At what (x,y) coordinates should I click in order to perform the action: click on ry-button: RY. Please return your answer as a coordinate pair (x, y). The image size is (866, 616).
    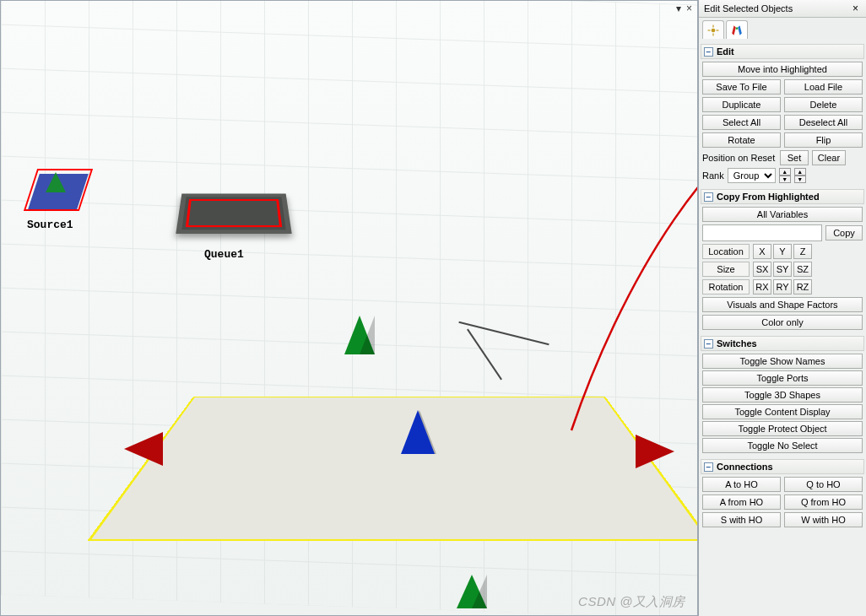
    Looking at the image, I should click on (782, 287).